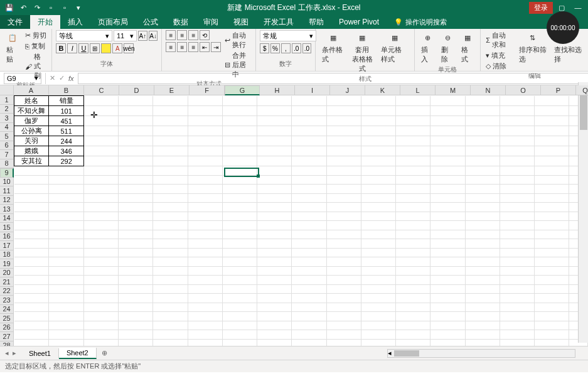 The height and width of the screenshot is (376, 588). I want to click on cell-P22, so click(551, 299).